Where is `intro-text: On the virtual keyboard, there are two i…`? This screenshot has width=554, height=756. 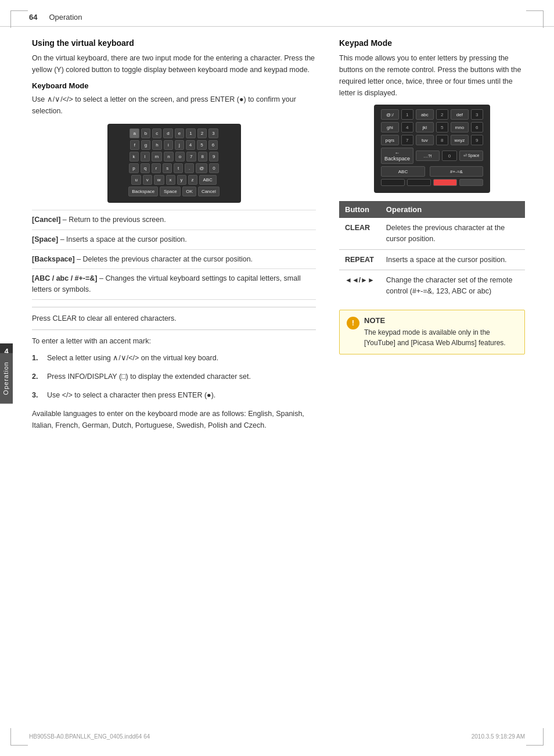 intro-text: On the virtual keyboard, there are two i… is located at coordinates (174, 64).